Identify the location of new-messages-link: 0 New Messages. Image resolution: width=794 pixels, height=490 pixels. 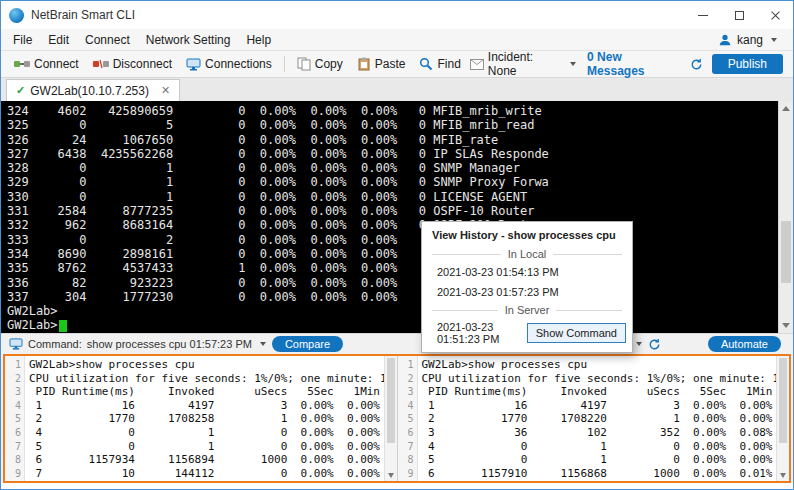
(634, 64).